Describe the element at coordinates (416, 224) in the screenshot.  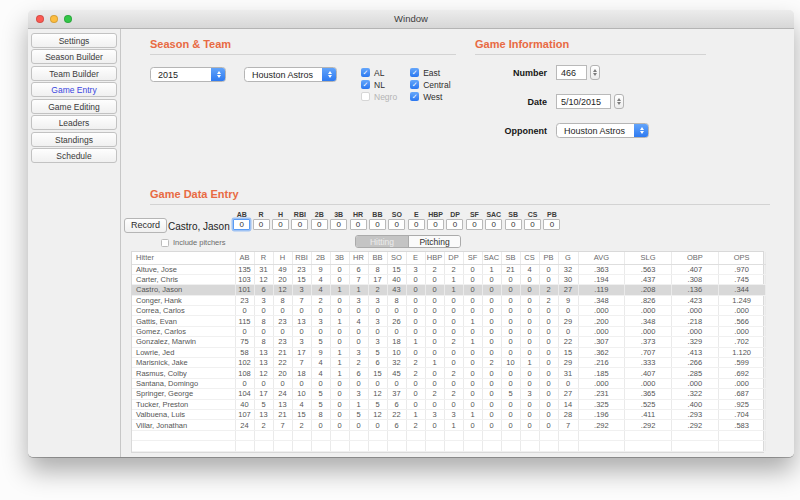
I see `stat-input-e: 0` at that location.